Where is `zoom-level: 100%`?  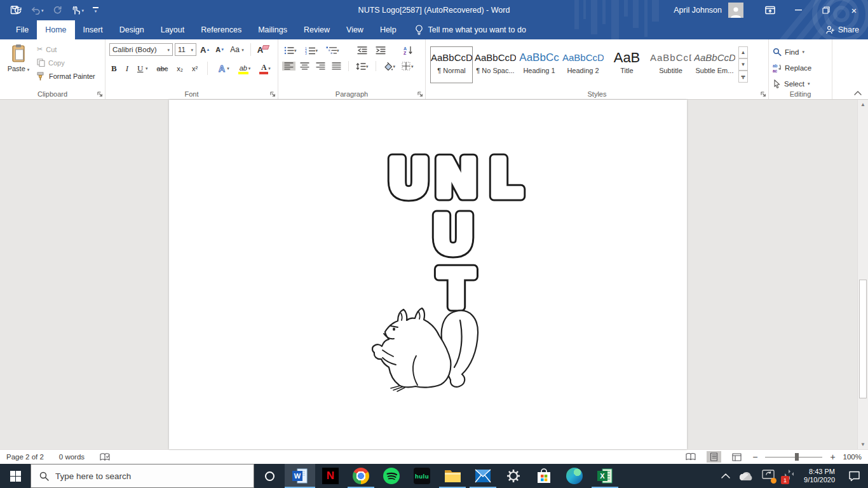
zoom-level: 100% is located at coordinates (853, 457).